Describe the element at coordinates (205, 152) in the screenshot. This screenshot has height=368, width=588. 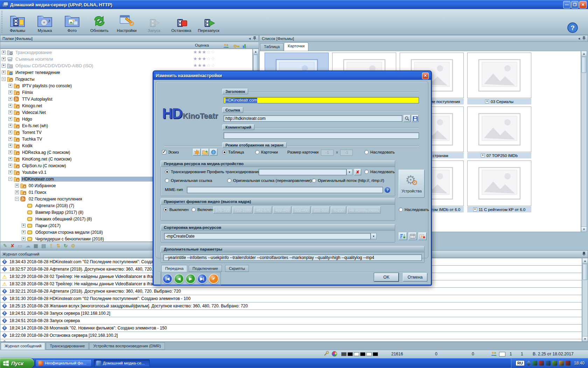
I see `open-folder-icon` at that location.